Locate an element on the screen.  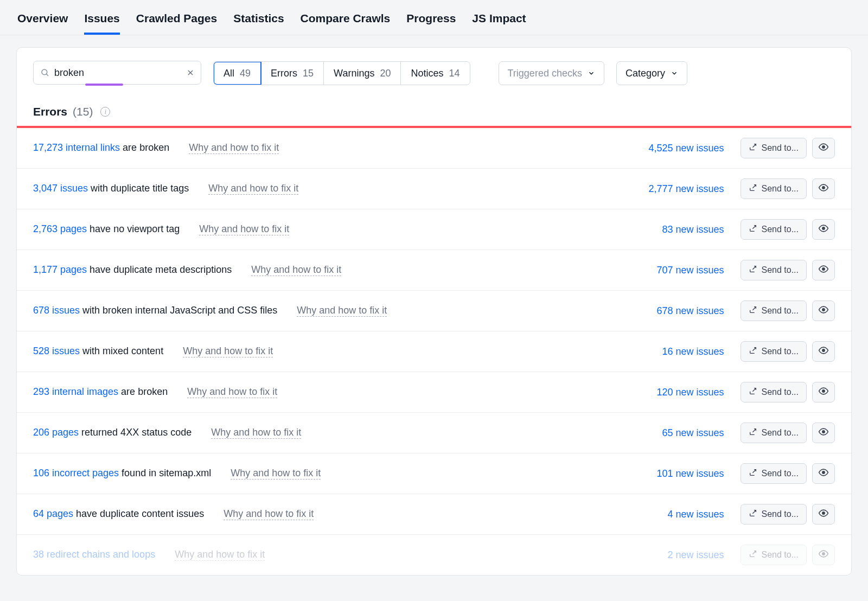
issue-text: 2,763 pages have no viewport tag is located at coordinates (106, 229).